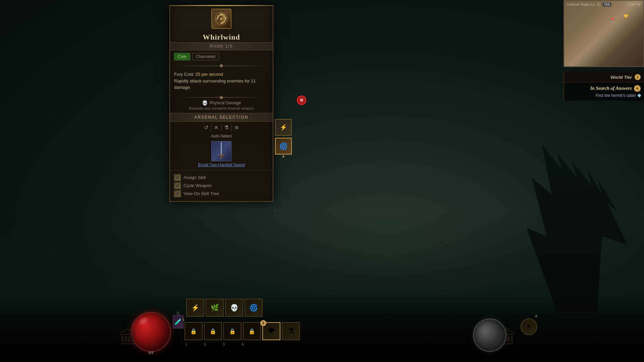 The width and height of the screenshot is (644, 362). What do you see at coordinates (221, 151) in the screenshot?
I see `sword-icon-svg` at bounding box center [221, 151].